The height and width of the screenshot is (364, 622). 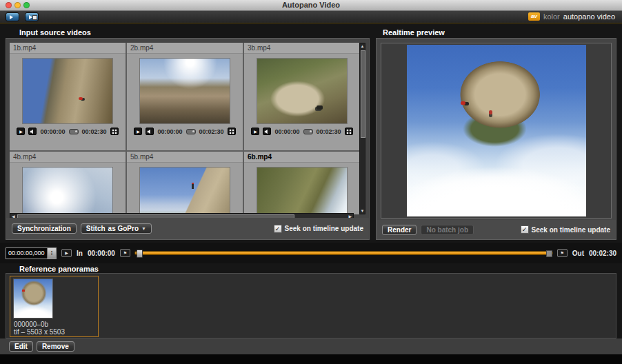 What do you see at coordinates (343, 253) in the screenshot?
I see `timeline-track` at bounding box center [343, 253].